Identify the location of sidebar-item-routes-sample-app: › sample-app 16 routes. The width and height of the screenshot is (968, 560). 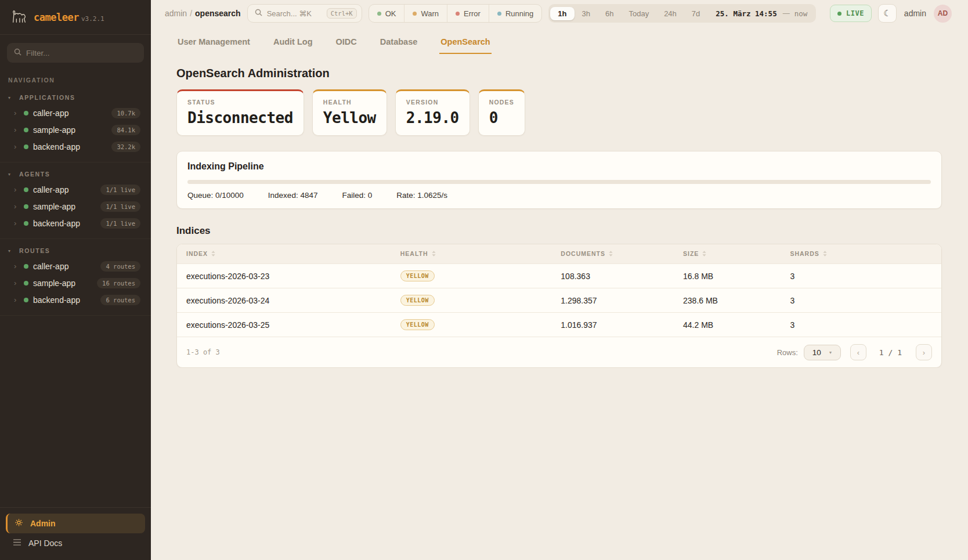
(75, 283).